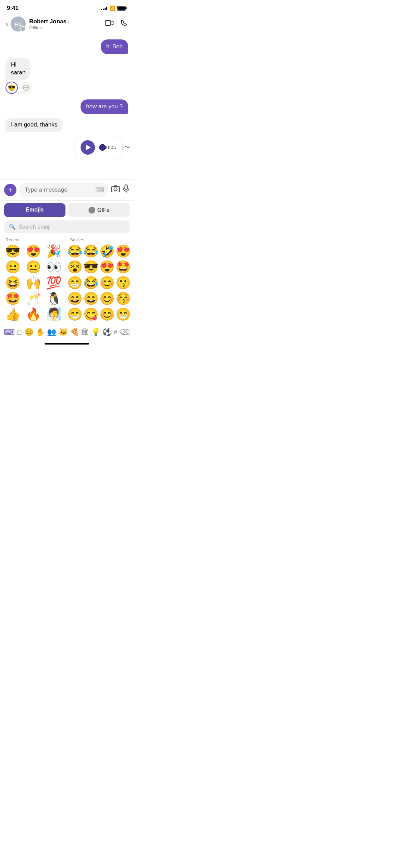  What do you see at coordinates (99, 283) in the screenshot?
I see `smilies-emoji-grid: 😂 😂 🤣 😍 😵 😎 😍 🤩 😁 😂 😊 😗 😄 😄 😊 😚 😁 😋 😊` at bounding box center [99, 283].